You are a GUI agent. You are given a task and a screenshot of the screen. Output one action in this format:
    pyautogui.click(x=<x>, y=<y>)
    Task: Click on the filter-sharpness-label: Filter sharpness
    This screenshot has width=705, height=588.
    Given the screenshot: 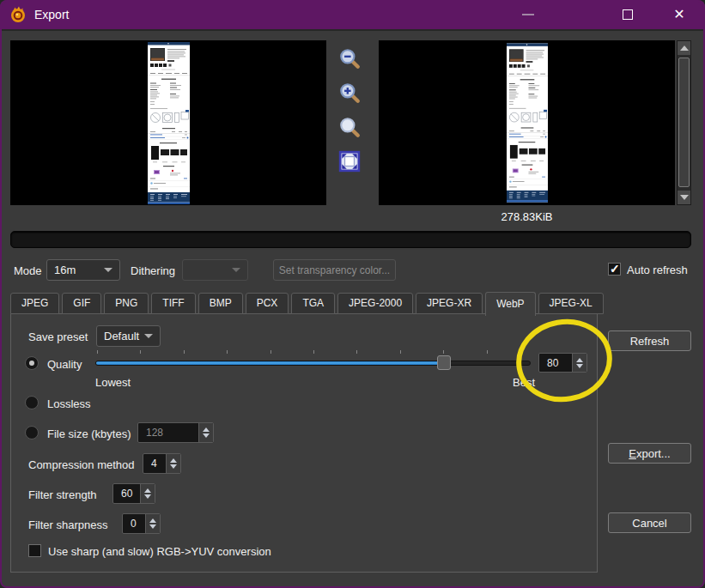 What is the action you would take?
    pyautogui.click(x=68, y=525)
    